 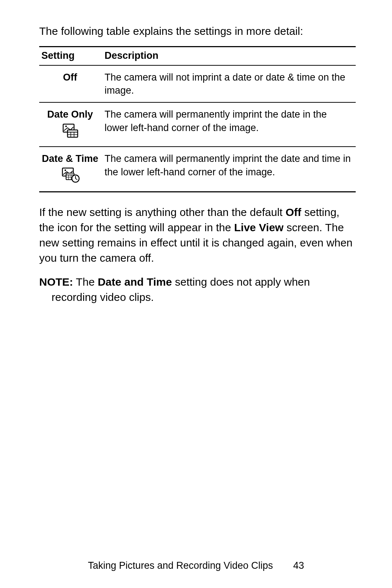 What do you see at coordinates (197, 290) in the screenshot?
I see `note-paragraph: NOTE: The Date and Time setting does not…` at bounding box center [197, 290].